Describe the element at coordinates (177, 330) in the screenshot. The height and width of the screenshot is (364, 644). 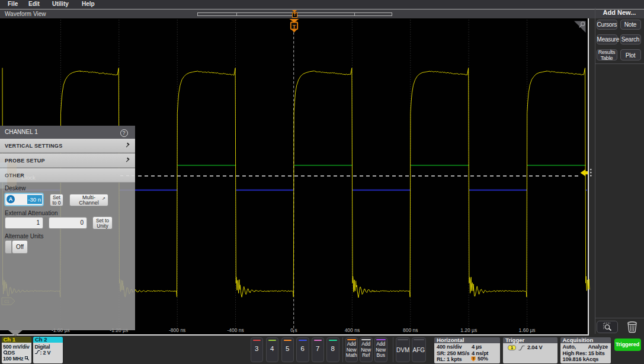
I see `svg-text: -800 ns` at that location.